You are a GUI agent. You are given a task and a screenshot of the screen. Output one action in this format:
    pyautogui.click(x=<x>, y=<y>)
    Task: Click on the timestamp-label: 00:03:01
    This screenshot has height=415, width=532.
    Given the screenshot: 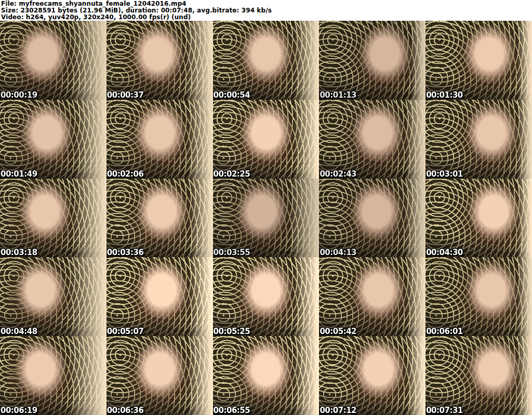 What is the action you would take?
    pyautogui.click(x=445, y=175)
    